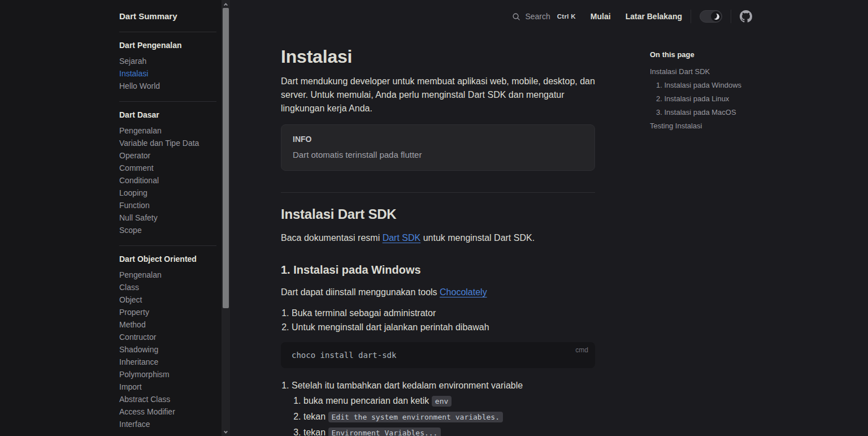 This screenshot has height=436, width=868. I want to click on sidebar-item-instalasi: Instalasi, so click(168, 74).